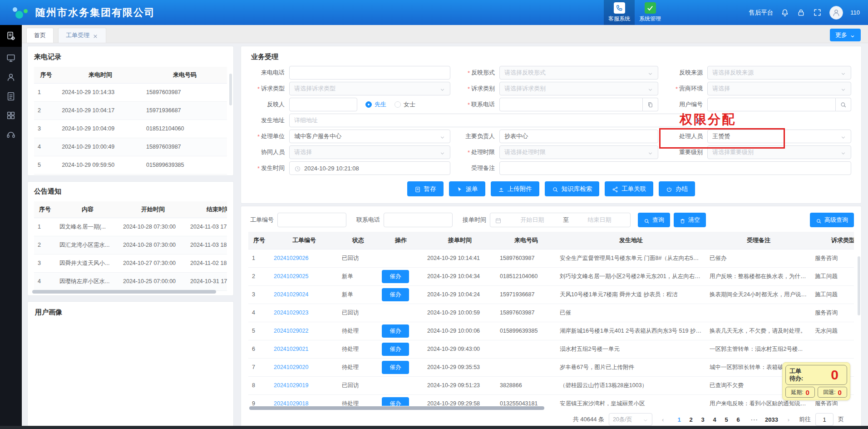 The image size is (868, 429). Describe the element at coordinates (715, 419) in the screenshot. I see `page-button-4: 4` at that location.